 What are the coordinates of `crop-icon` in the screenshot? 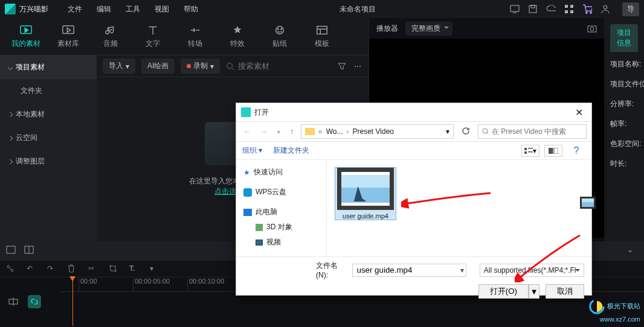 It's located at (114, 269).